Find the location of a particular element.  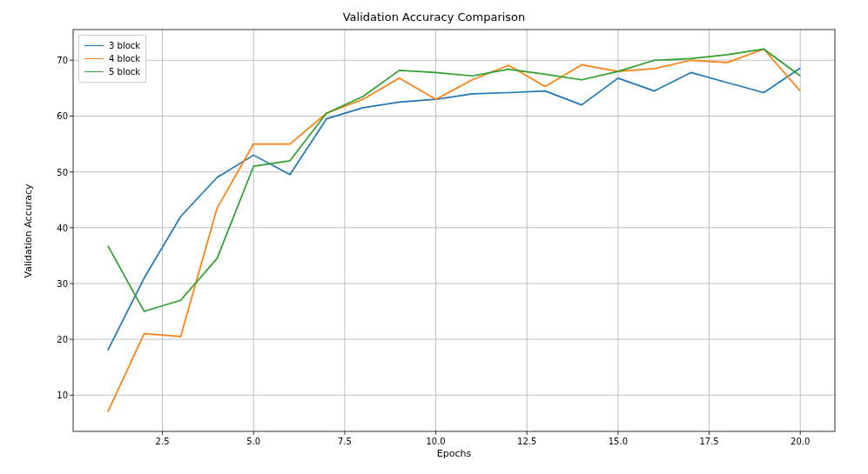

legend: 3 block 4 block 5 block is located at coordinates (112, 59).